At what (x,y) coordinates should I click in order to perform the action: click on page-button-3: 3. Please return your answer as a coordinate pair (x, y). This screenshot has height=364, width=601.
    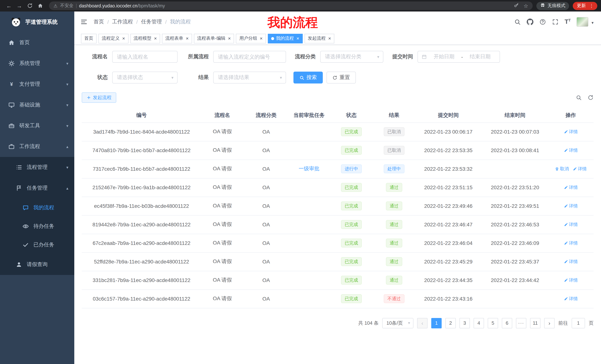
    Looking at the image, I should click on (465, 323).